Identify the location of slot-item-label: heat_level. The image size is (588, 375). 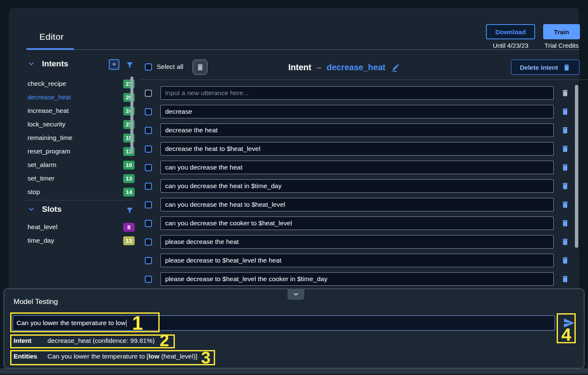
(42, 227).